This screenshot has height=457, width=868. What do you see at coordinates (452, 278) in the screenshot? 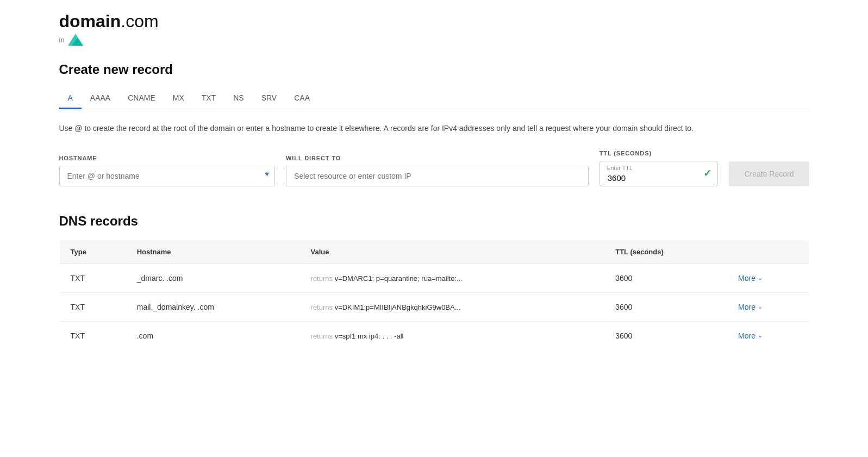
I see `record-value: returns v=DMARC1; p=quarantine; rua=mail…` at bounding box center [452, 278].